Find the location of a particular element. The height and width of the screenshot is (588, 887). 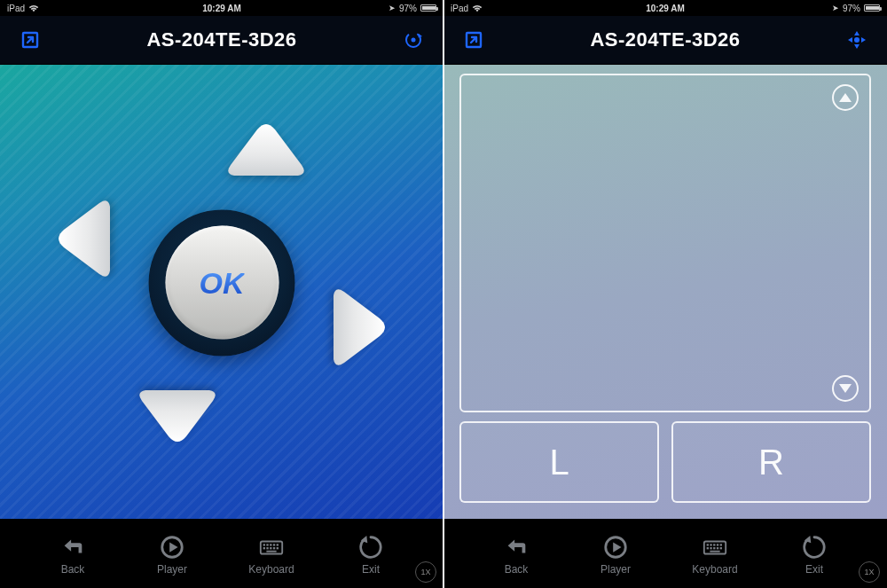

ok-label: OK is located at coordinates (222, 282).